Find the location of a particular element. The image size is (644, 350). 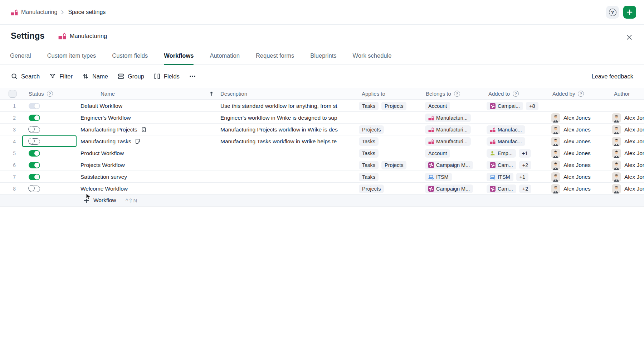

author-cell is located at coordinates (628, 106).